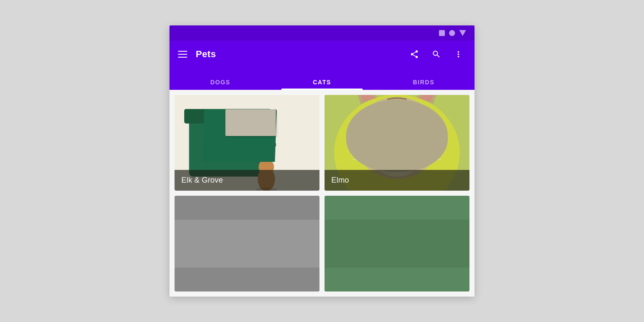  What do you see at coordinates (220, 79) in the screenshot?
I see `tab-dogs: DOGS` at bounding box center [220, 79].